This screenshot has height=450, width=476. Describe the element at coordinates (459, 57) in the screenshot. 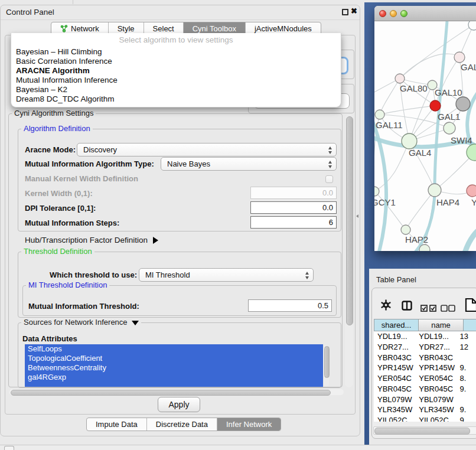

I see `network-node-gal` at that location.